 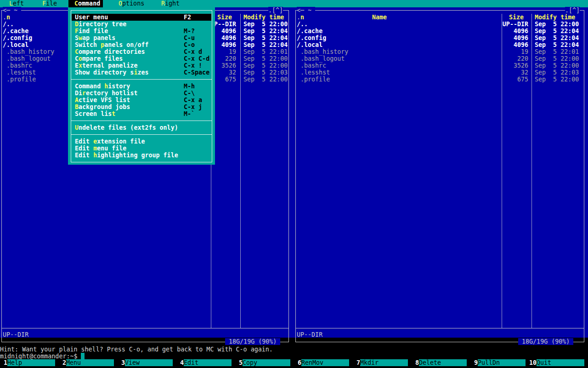 I want to click on menu-item: Directory hotlist, so click(x=106, y=93).